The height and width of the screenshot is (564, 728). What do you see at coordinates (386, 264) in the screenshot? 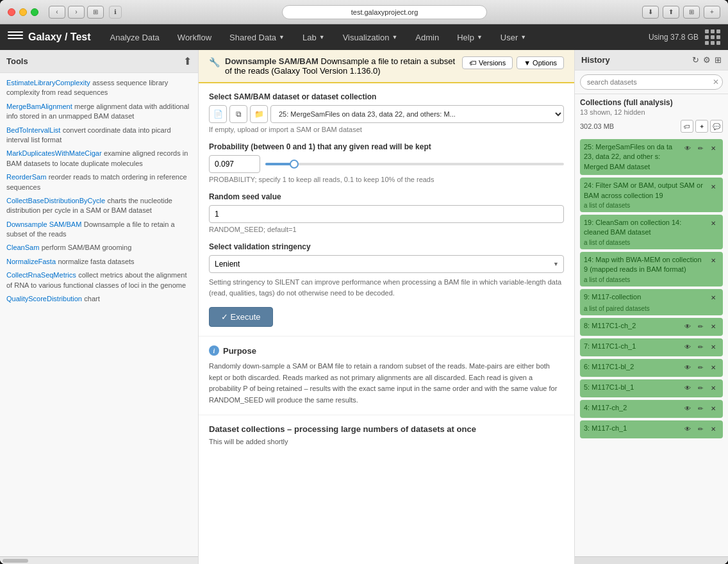
I see `validation-select: Lenient SILENT STRICT` at bounding box center [386, 264].